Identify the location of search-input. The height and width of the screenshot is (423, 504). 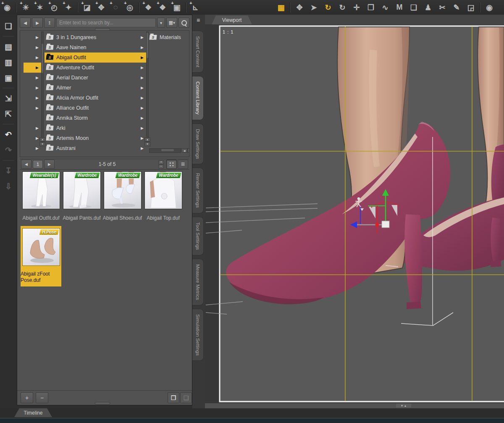
(106, 23).